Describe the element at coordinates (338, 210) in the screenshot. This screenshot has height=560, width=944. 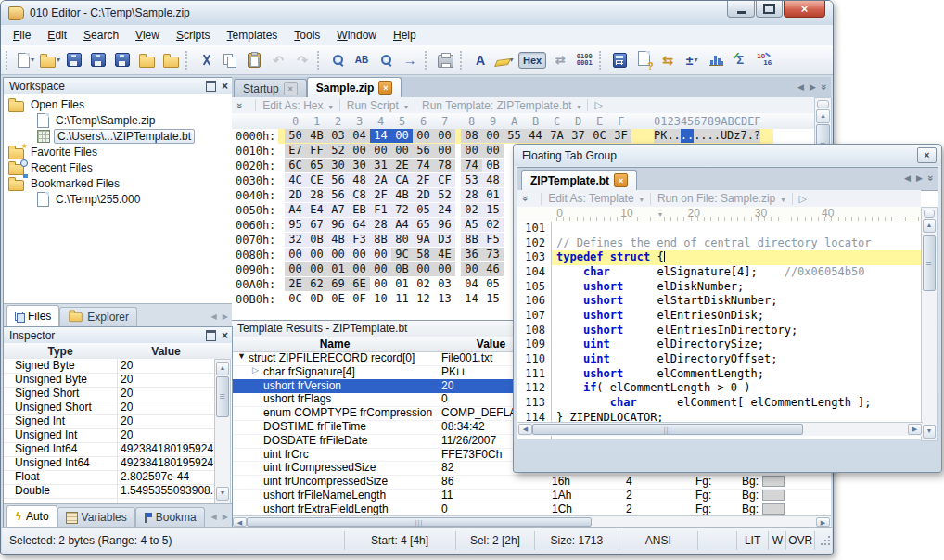
I see `hex-byte: A7` at that location.